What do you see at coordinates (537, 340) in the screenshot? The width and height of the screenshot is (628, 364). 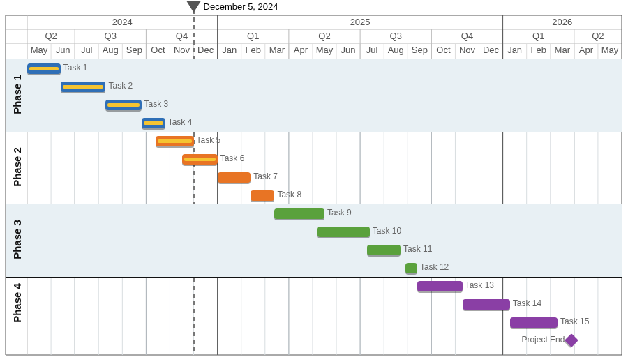 I see `milestone-label: Project End` at bounding box center [537, 340].